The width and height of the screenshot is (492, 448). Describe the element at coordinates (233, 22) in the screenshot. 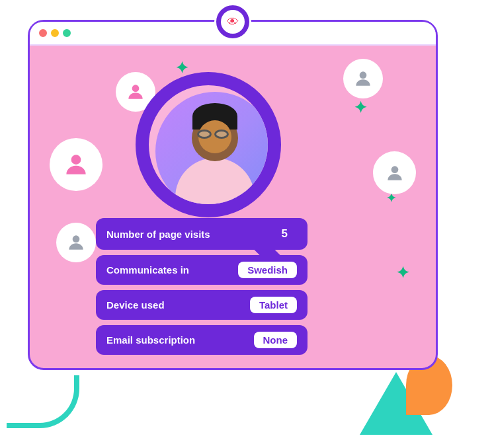

I see `eye-icon: 👁` at that location.